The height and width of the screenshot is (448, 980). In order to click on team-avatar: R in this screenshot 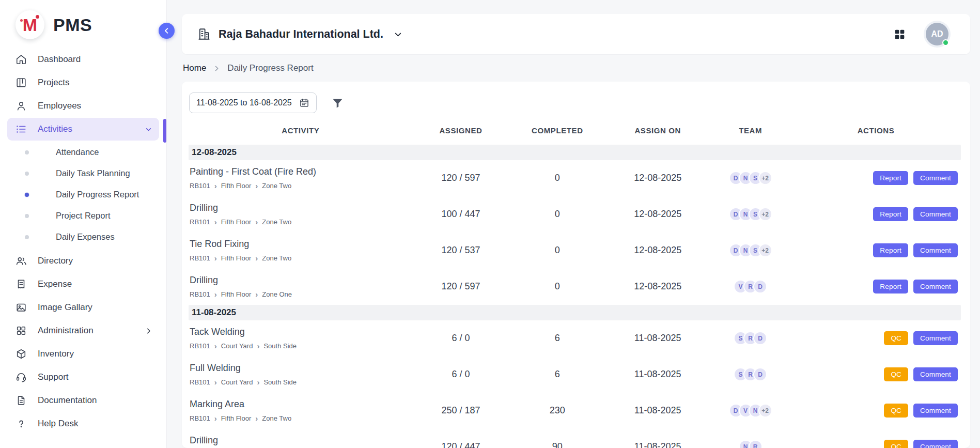, I will do `click(755, 444)`.